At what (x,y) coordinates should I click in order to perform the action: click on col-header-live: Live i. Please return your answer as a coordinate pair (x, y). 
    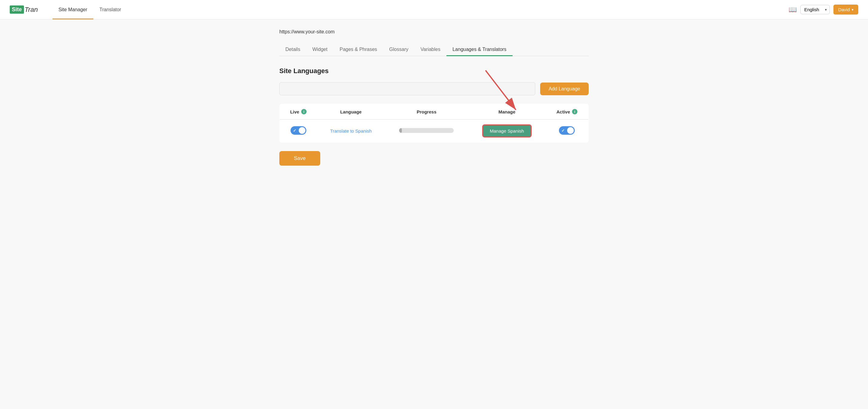
    Looking at the image, I should click on (299, 112).